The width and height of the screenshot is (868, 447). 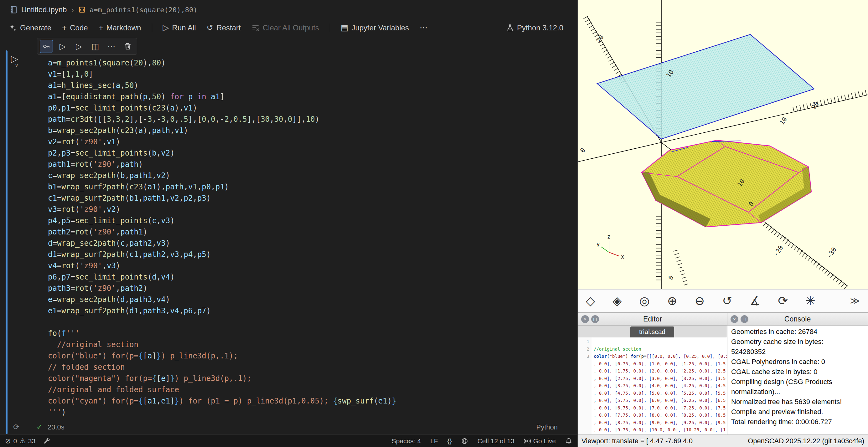 What do you see at coordinates (16, 427) in the screenshot?
I see `sync-icon: ⟳` at bounding box center [16, 427].